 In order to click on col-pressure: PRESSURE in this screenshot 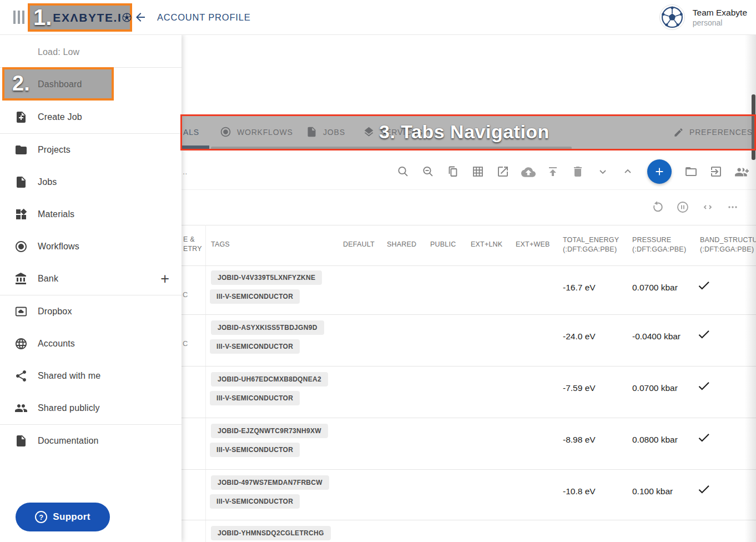, I will do `click(652, 240)`.